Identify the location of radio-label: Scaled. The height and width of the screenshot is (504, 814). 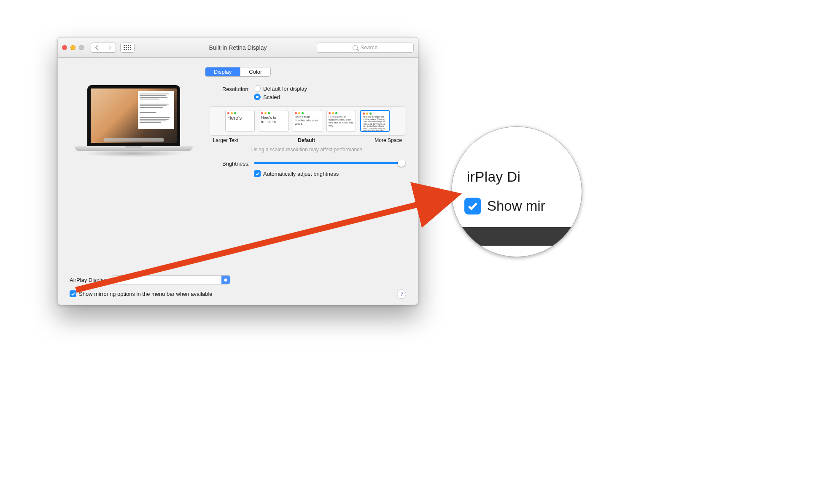
(272, 97).